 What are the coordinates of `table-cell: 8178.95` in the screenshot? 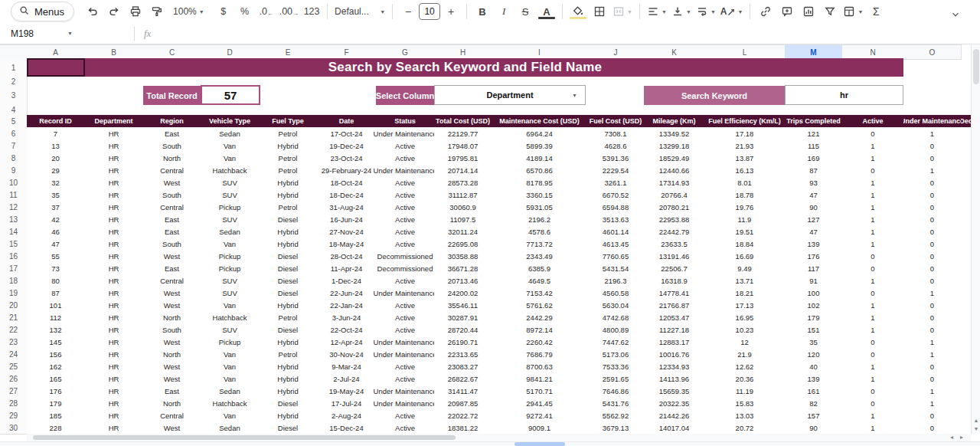 It's located at (540, 182).